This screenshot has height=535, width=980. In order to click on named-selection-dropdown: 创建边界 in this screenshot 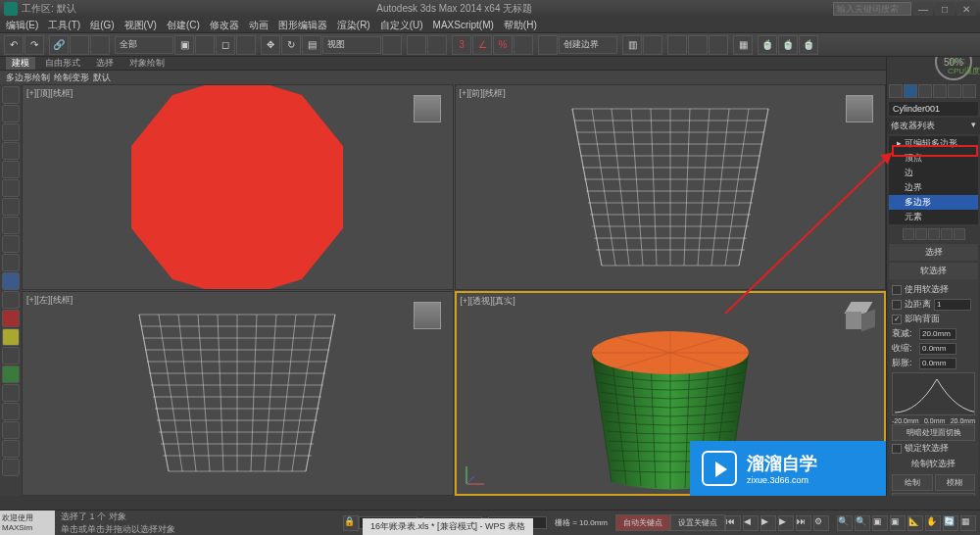, I will do `click(588, 45)`.